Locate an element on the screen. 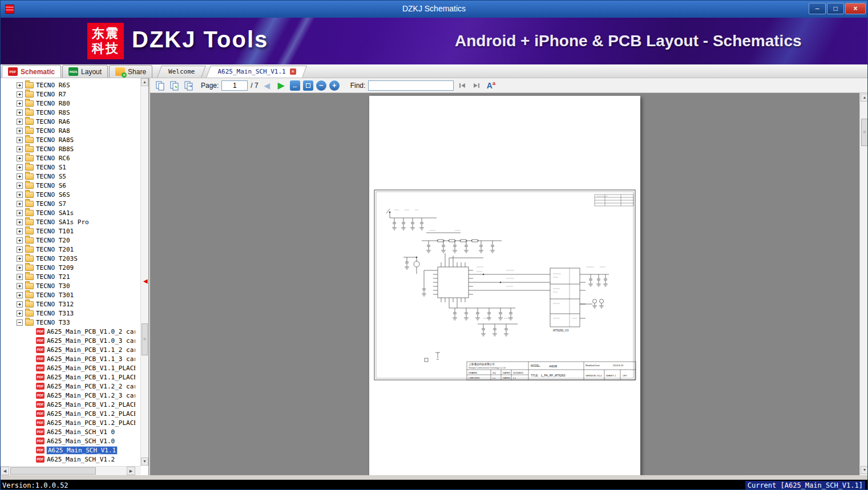  tree-folder: +TECNO S6S is located at coordinates (68, 195).